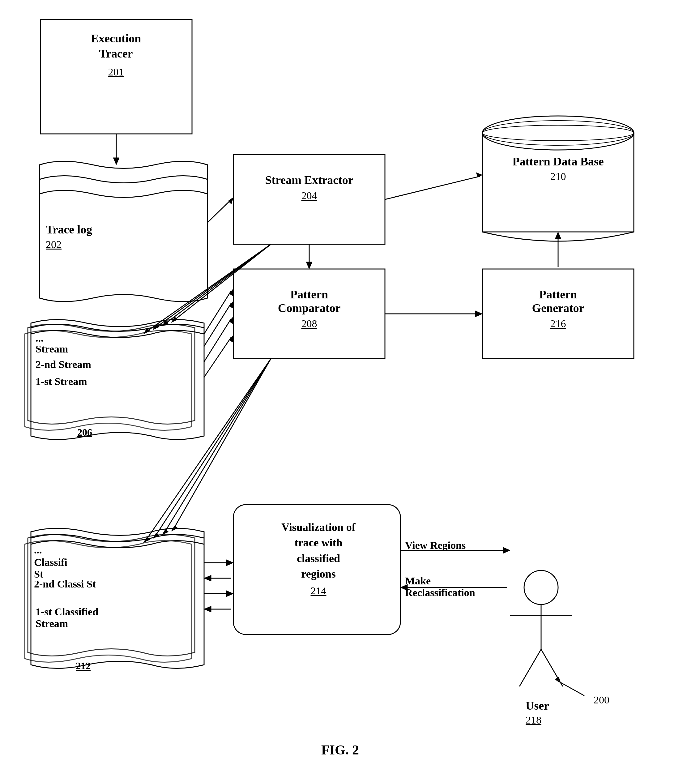 The height and width of the screenshot is (773, 700). Describe the element at coordinates (558, 169) in the screenshot. I see `pattern-database-label: Pattern Data Base 210` at that location.